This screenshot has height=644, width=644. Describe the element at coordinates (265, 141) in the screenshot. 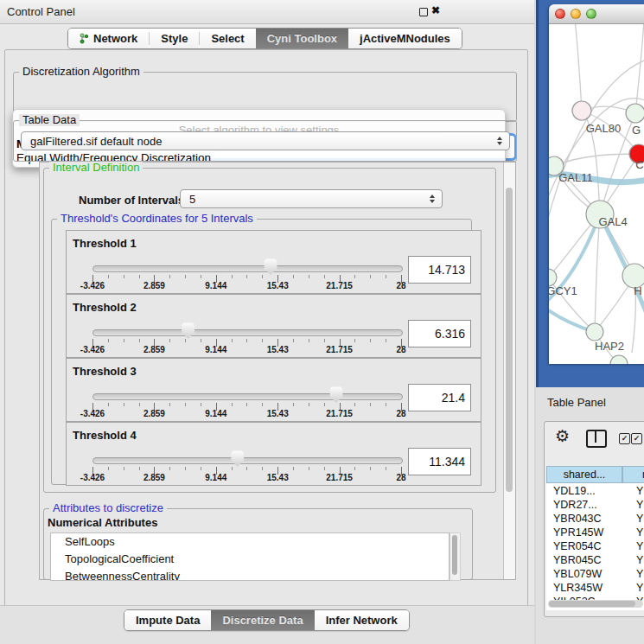

I see `table-data-combo: galFiltered.sif default node` at that location.